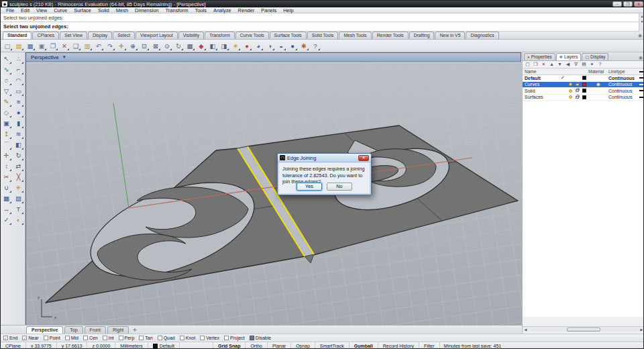  Describe the element at coordinates (19, 177) in the screenshot. I see `split-icon: ╳` at that location.